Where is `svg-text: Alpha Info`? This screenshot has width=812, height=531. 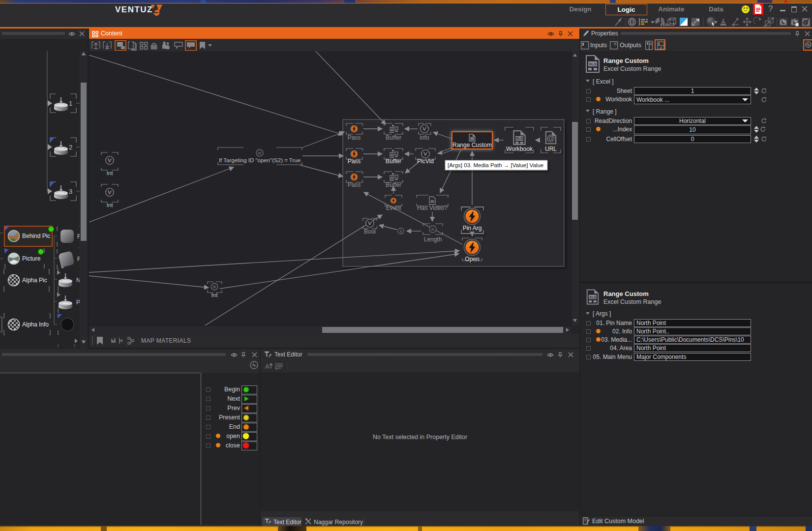
svg-text: Alpha Info is located at coordinates (35, 324).